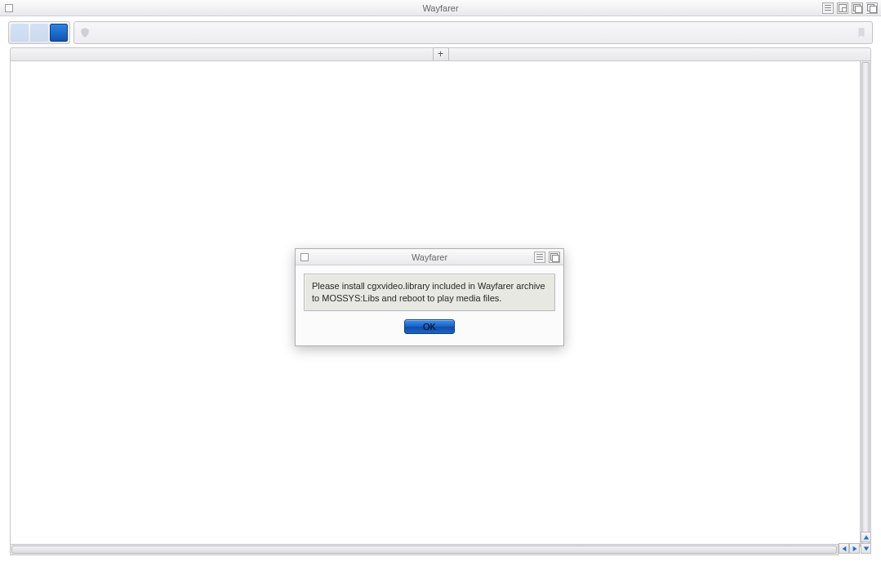 The height and width of the screenshot is (588, 881). What do you see at coordinates (305, 257) in the screenshot?
I see `dialog-close-gadget` at bounding box center [305, 257].